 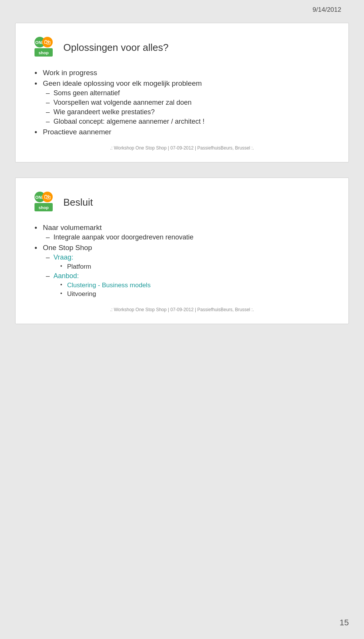 What do you see at coordinates (182, 310) in the screenshot?
I see `slide-2-footer: .: Workshop One Stop Shop | 07-09-2012 |…` at bounding box center [182, 310].